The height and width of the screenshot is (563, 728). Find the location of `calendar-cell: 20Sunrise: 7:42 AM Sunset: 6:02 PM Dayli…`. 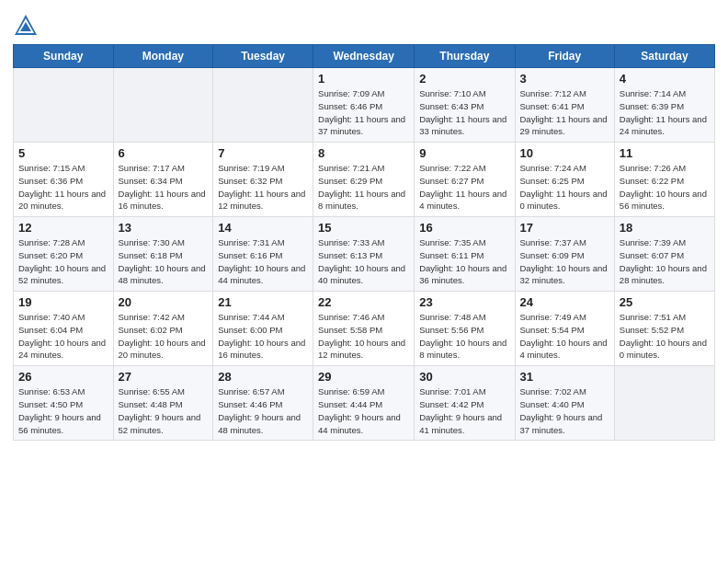

calendar-cell: 20Sunrise: 7:42 AM Sunset: 6:02 PM Dayli… is located at coordinates (164, 329).